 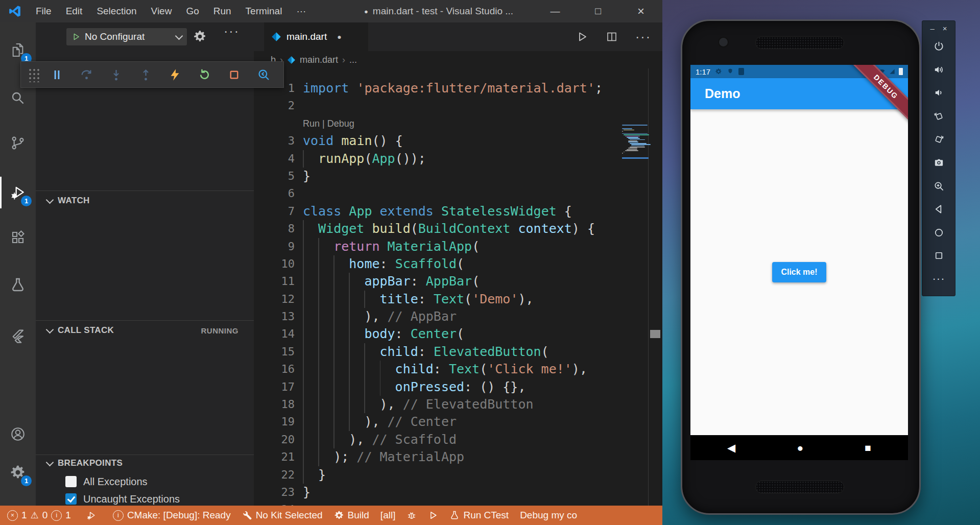 What do you see at coordinates (479, 515) in the screenshot?
I see `ctest-button: Run CTest` at bounding box center [479, 515].